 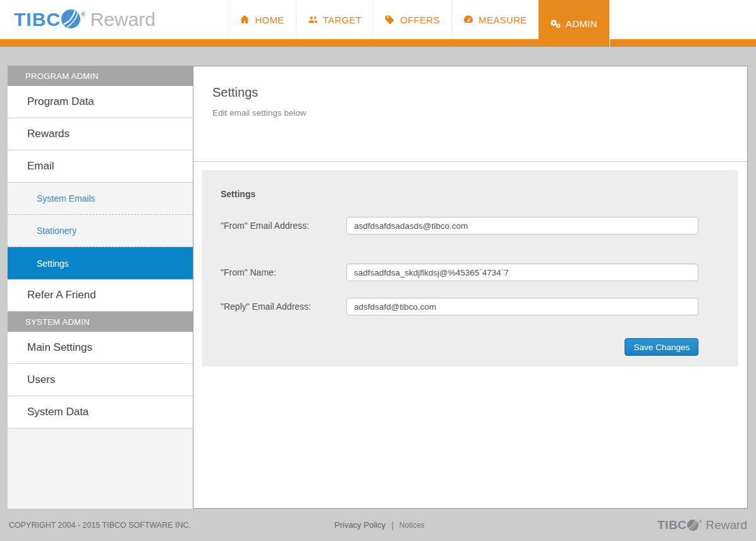 I want to click on nav-tab-label: MEASURE, so click(x=503, y=20).